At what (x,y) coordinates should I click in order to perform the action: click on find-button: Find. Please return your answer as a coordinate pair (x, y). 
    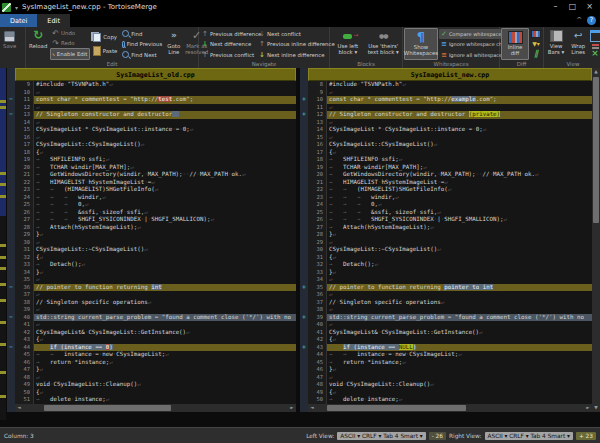
    Looking at the image, I should click on (142, 34).